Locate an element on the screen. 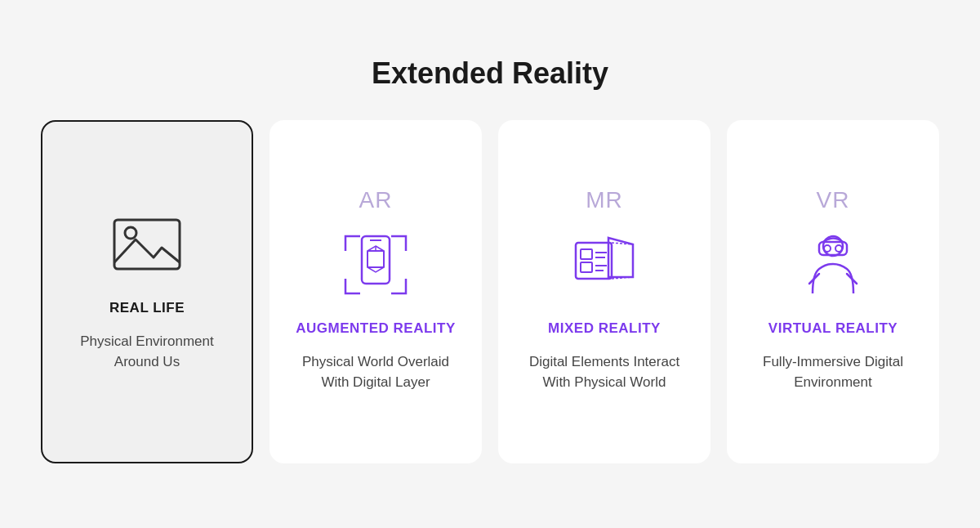 The image size is (980, 528). vr-abbrev: VR is located at coordinates (833, 200).